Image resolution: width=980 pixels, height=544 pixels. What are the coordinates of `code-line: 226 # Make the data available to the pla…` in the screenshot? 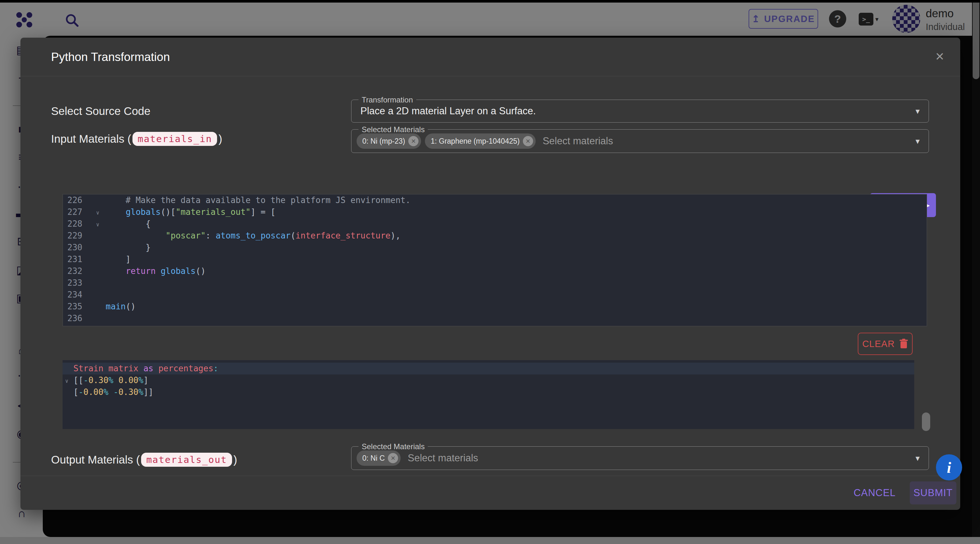 It's located at (495, 200).